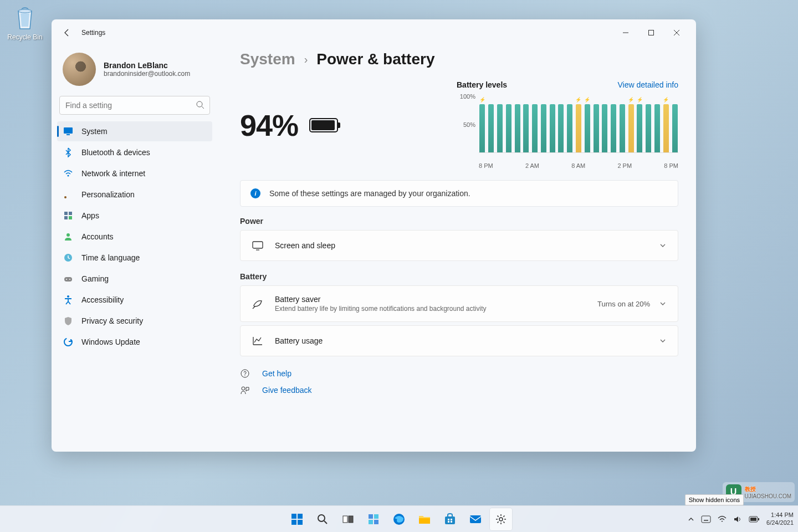 This screenshot has width=798, height=532. What do you see at coordinates (579, 124) in the screenshot?
I see `chart-bars: ⚡⚡⚡⚡⚡⚡` at bounding box center [579, 124].